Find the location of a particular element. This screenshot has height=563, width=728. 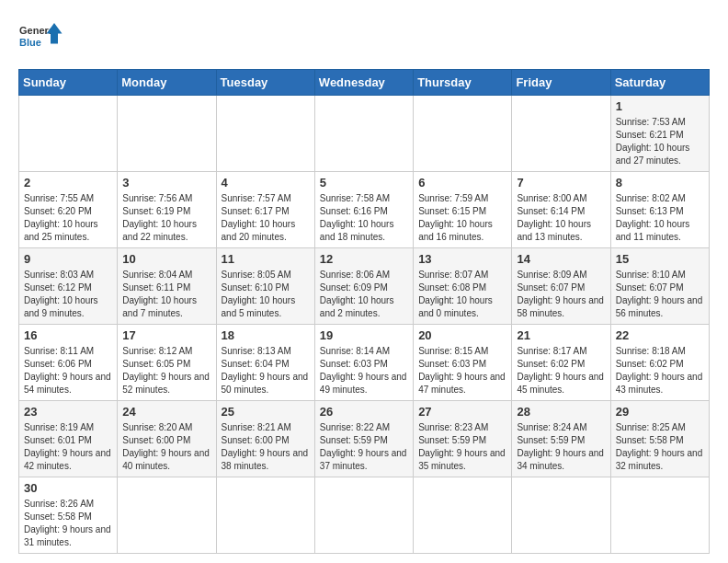

day-number: 3 is located at coordinates (166, 182).